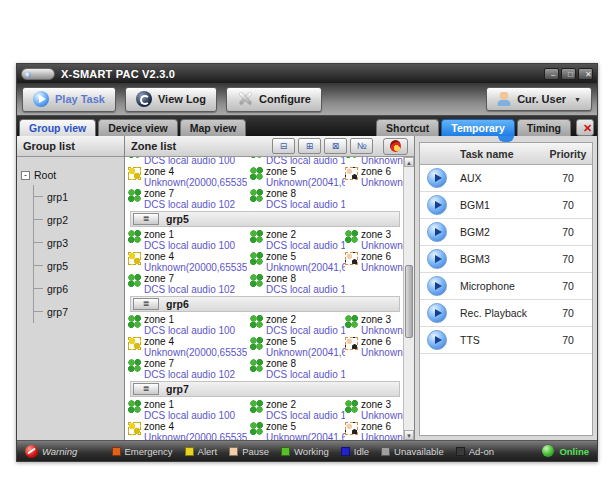 The width and height of the screenshot is (614, 491). Describe the element at coordinates (77, 312) in the screenshot. I see `group-tree-item-grp7: grp7` at that location.